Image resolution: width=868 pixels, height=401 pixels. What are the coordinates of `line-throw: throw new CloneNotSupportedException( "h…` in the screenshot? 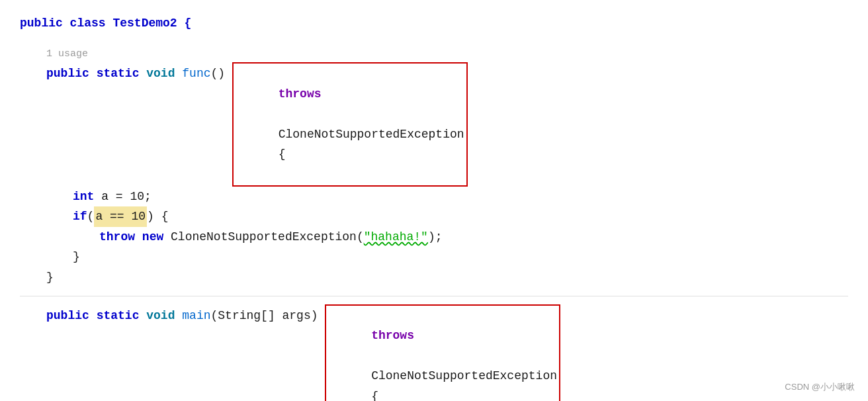 It's located at (434, 237).